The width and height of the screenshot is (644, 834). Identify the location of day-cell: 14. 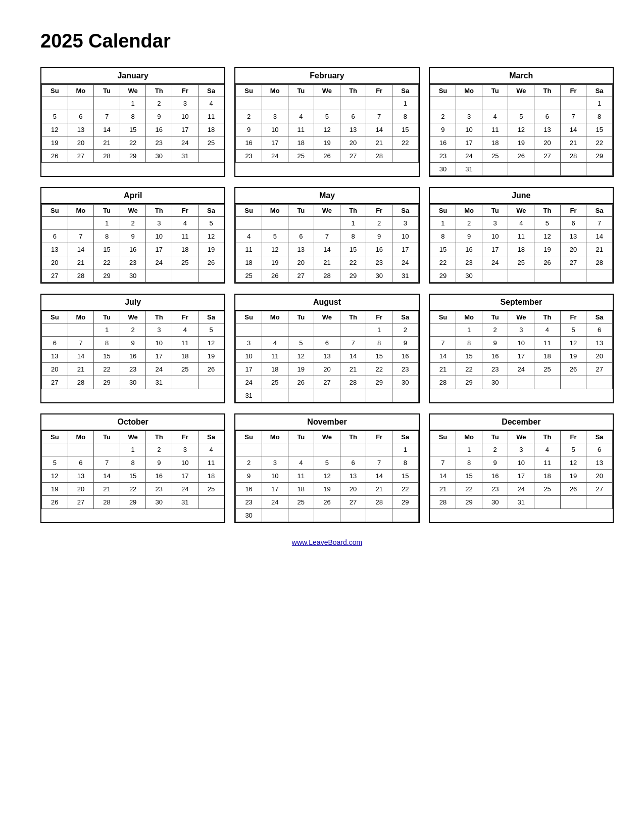
(353, 356).